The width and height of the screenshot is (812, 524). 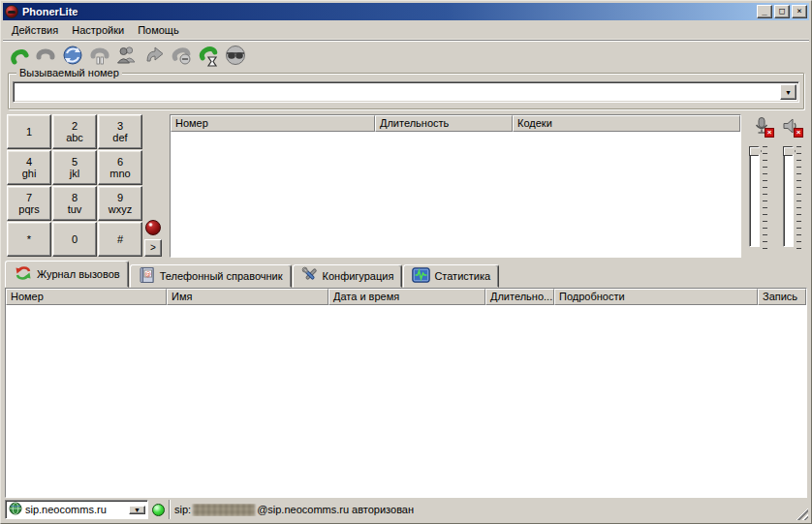 I want to click on phonebook-icon: @, so click(x=147, y=276).